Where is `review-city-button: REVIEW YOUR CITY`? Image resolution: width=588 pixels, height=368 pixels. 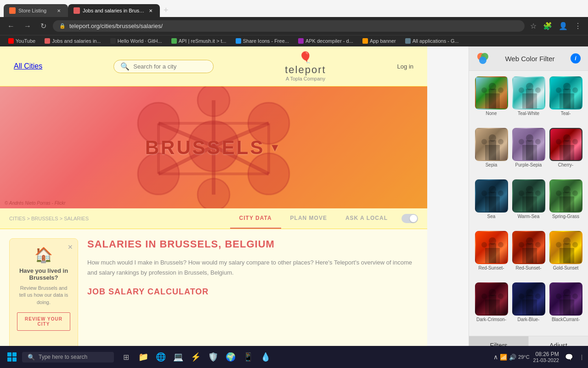
review-city-button: REVIEW YOUR CITY is located at coordinates (44, 322).